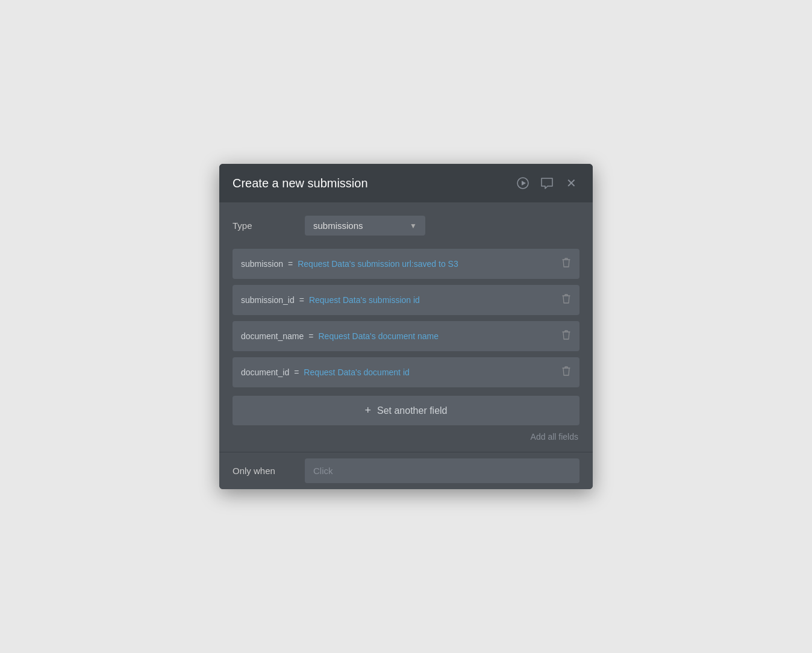 Image resolution: width=812 pixels, height=653 pixels. Describe the element at coordinates (378, 264) in the screenshot. I see `field-value: Request Data's submission url:saved to S…` at that location.